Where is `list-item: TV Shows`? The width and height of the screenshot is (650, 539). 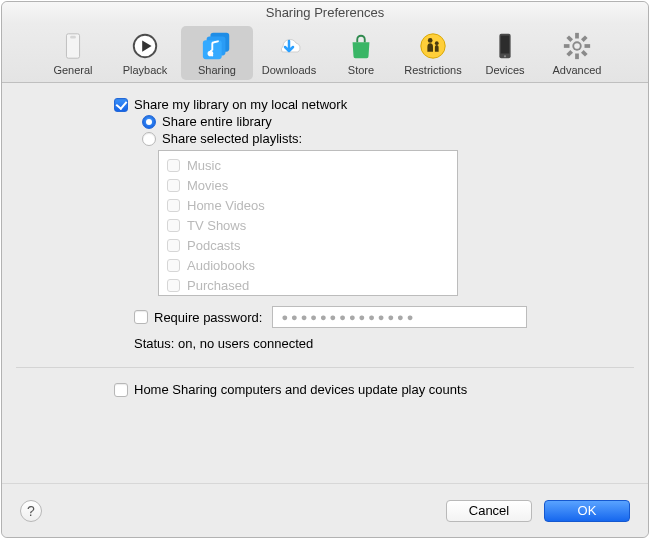 list-item: TV Shows is located at coordinates (308, 225).